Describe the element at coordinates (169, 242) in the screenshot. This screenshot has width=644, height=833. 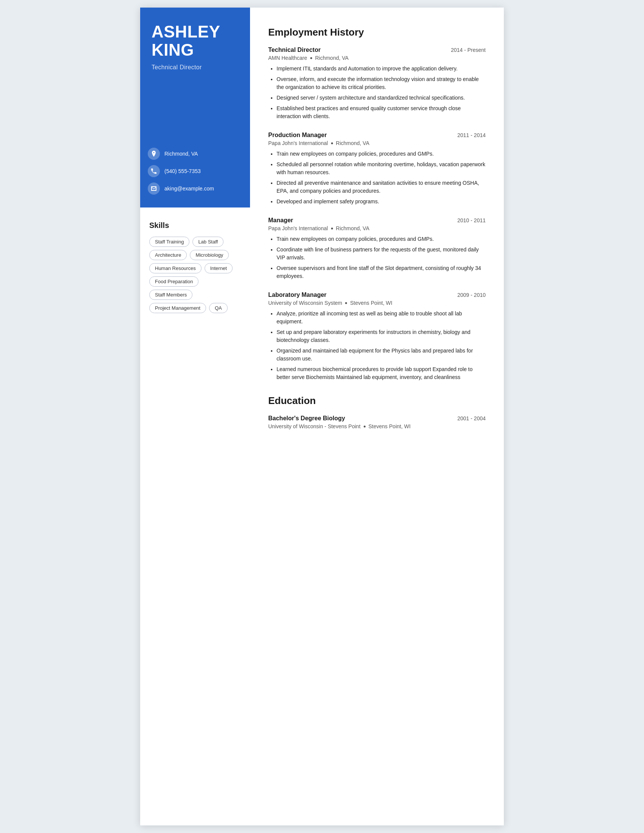
I see `skill-tag: Staff Training` at that location.